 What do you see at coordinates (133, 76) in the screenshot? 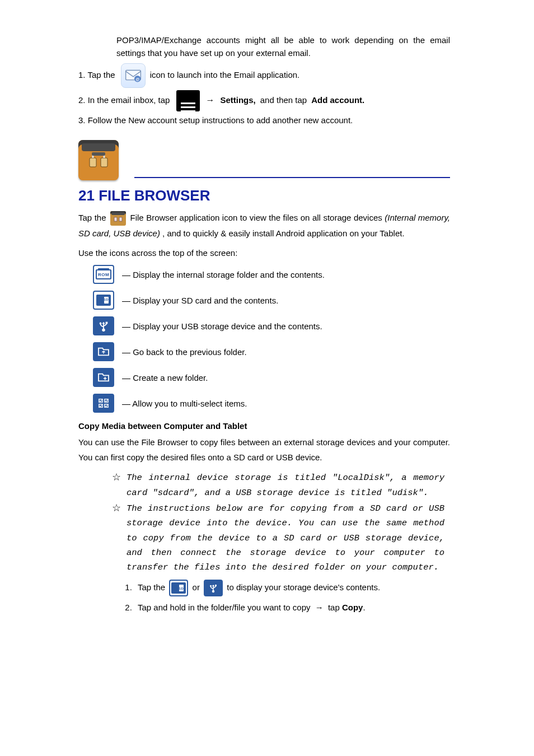
I see `mail-app-icon: @` at bounding box center [133, 76].